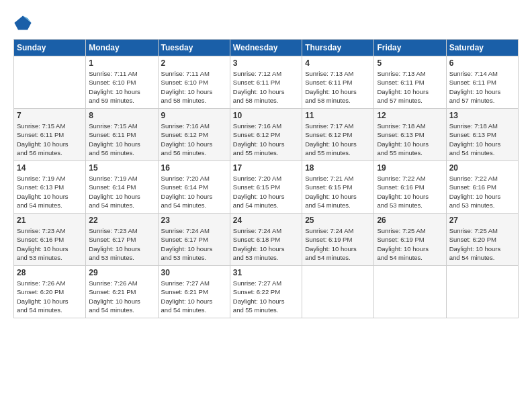 This screenshot has width=532, height=411. What do you see at coordinates (482, 187) in the screenshot?
I see `day-cell: 20Sunrise: 7:22 AM Sunset: 6:16 PM Dayli…` at bounding box center [482, 187].